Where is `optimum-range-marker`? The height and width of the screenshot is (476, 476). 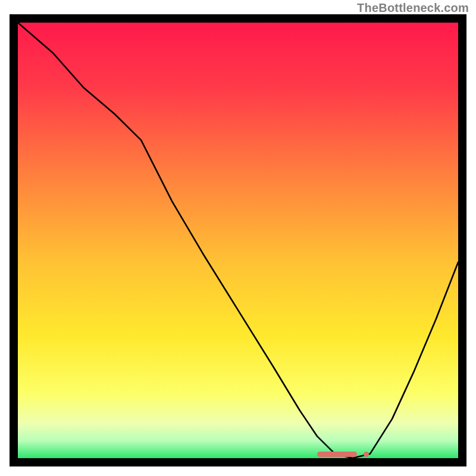
optimum-range-marker is located at coordinates (337, 455).